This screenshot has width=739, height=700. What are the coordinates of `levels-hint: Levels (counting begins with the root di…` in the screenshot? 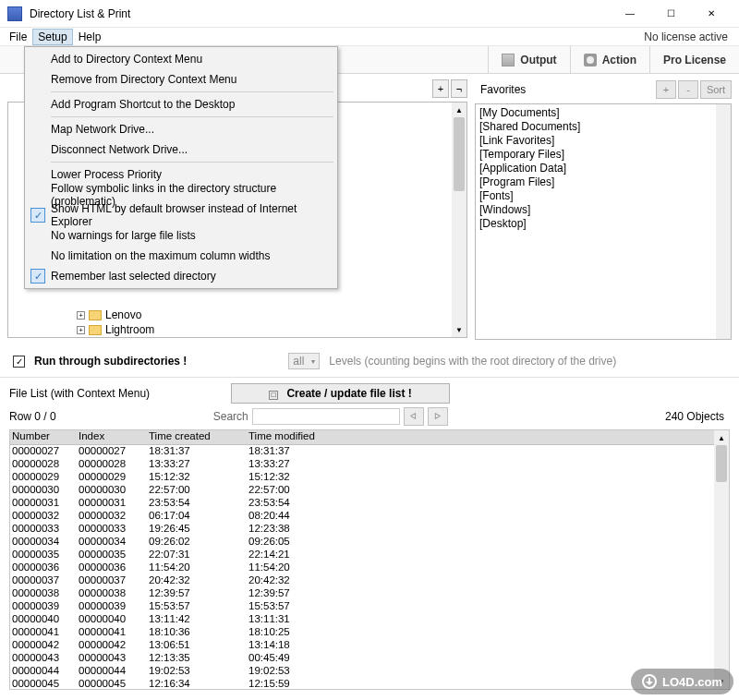 It's located at (473, 361).